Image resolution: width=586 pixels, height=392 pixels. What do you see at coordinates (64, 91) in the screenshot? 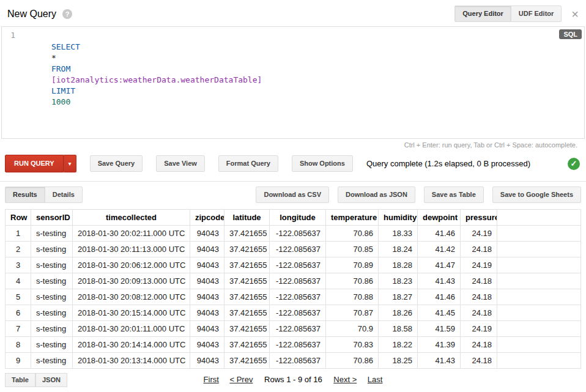
I see `sql-keyword-limit: LIMIT` at bounding box center [64, 91].